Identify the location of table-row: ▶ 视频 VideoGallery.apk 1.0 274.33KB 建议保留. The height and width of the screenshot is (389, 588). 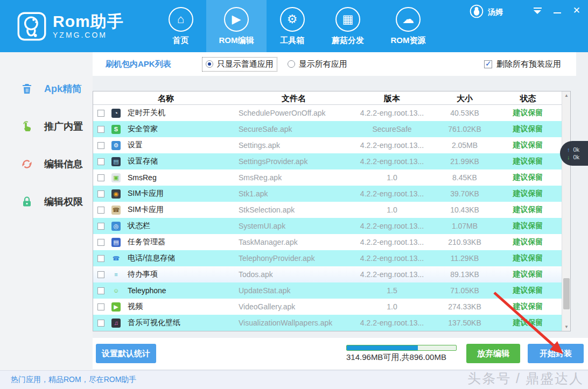
(327, 307).